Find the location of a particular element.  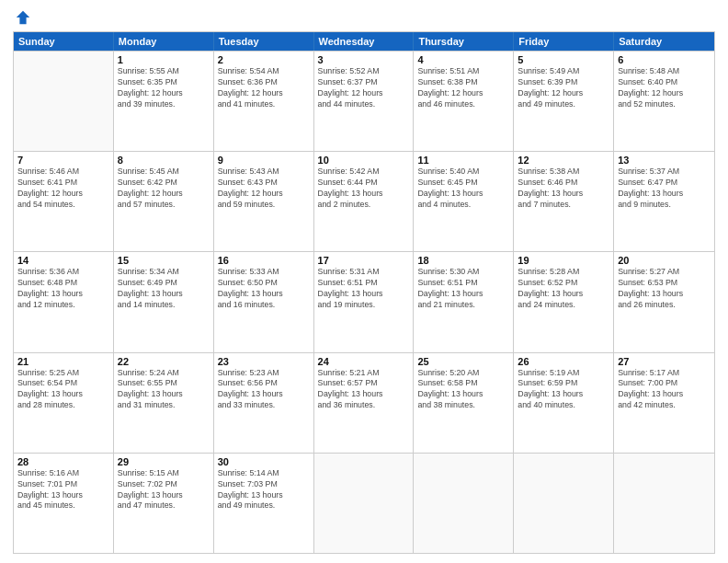

daylight-line2: and 12 minutes. is located at coordinates (63, 305).